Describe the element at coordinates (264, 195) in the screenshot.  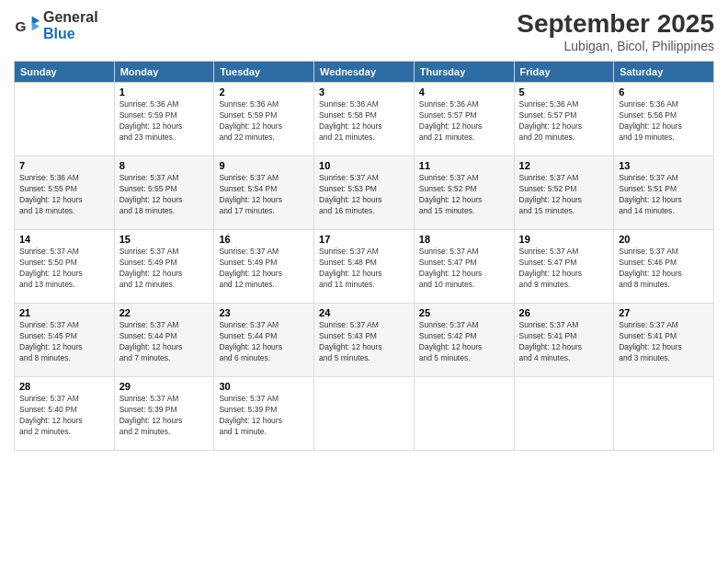
I see `day-info: Sunrise: 5:37 AM Sunset: 5:54 PM Dayligh…` at that location.